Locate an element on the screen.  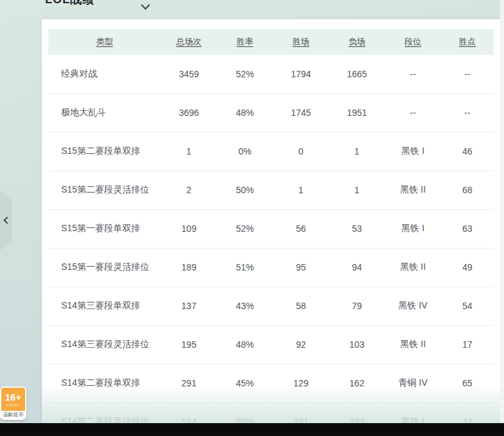
cell-total: 1 is located at coordinates (189, 151).